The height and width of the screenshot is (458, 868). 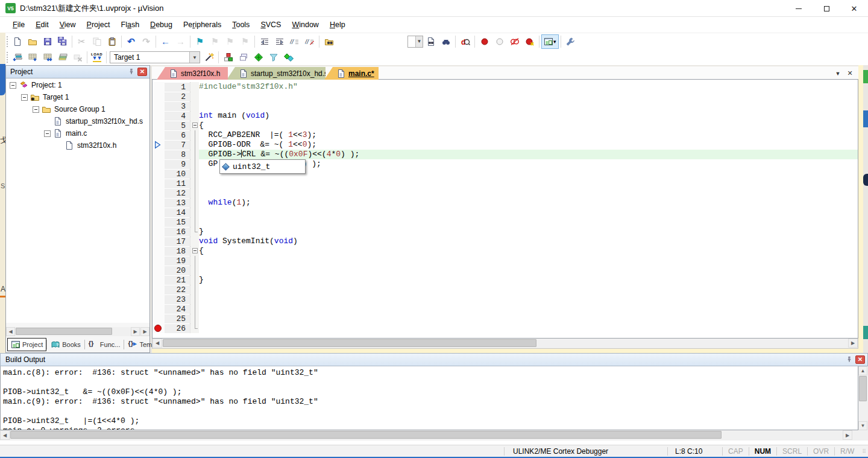 I want to click on build-button, so click(x=33, y=57).